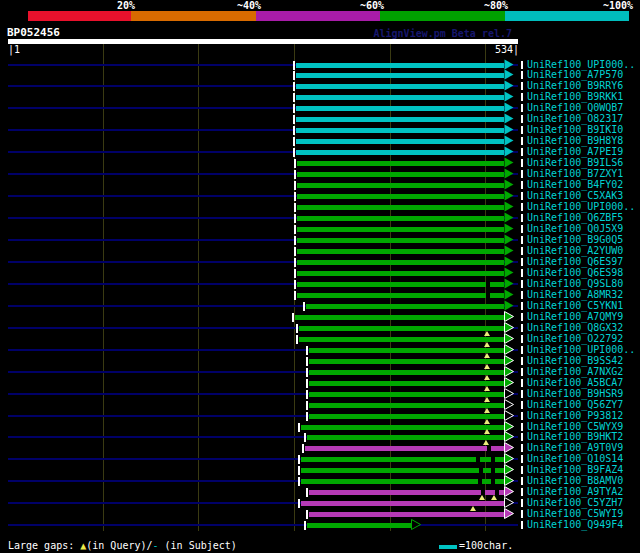 The width and height of the screenshot is (640, 553). What do you see at coordinates (263, 42) in the screenshot?
I see `query-bar` at bounding box center [263, 42].